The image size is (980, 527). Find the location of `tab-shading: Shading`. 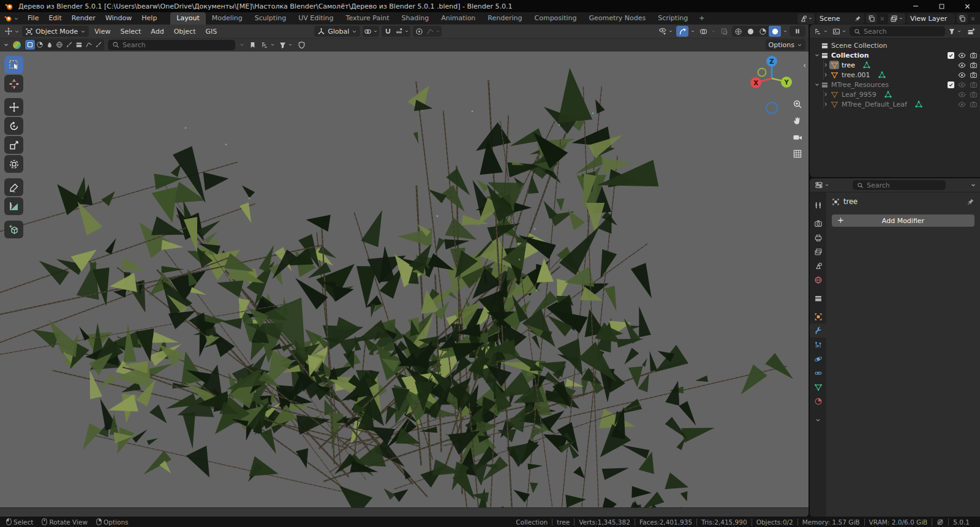

tab-shading: Shading is located at coordinates (415, 18).